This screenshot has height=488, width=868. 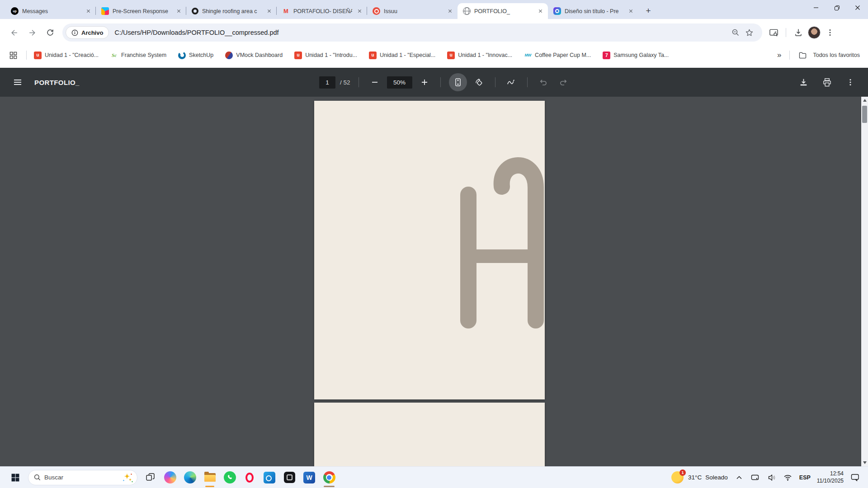 What do you see at coordinates (458, 82) in the screenshot?
I see `fit-page-icon` at bounding box center [458, 82].